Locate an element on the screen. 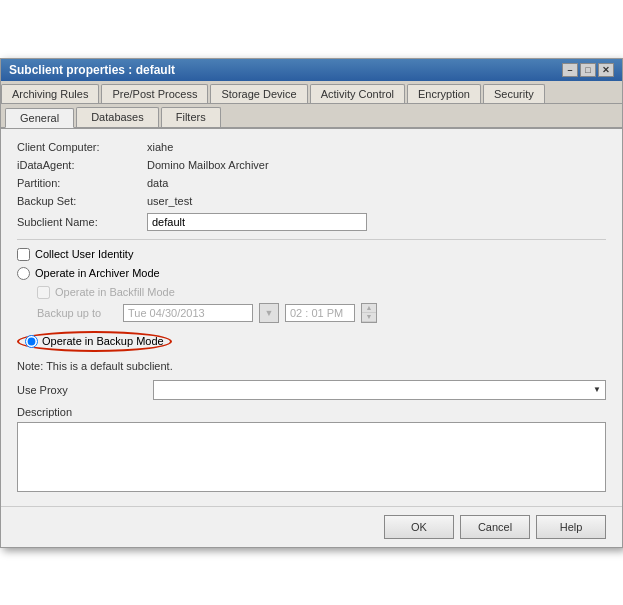 This screenshot has height=605, width=623. tab-encryption: Encryption is located at coordinates (444, 94).